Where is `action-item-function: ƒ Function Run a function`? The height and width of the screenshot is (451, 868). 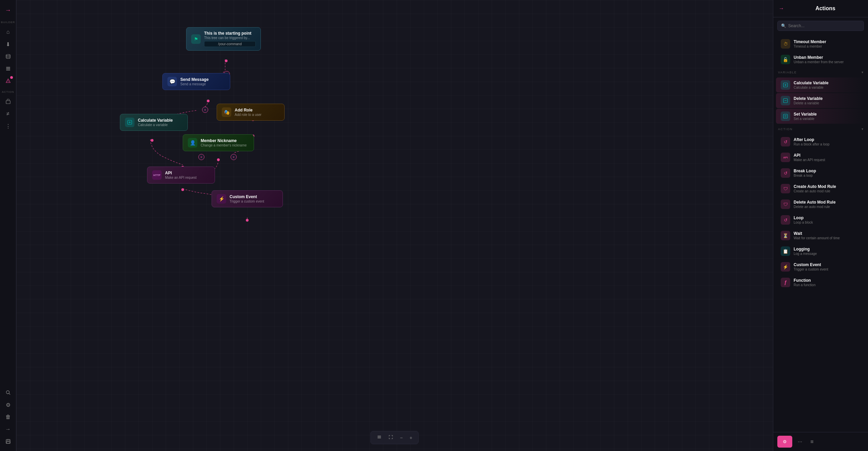 action-item-function: ƒ Function Run a function is located at coordinates (820, 282).